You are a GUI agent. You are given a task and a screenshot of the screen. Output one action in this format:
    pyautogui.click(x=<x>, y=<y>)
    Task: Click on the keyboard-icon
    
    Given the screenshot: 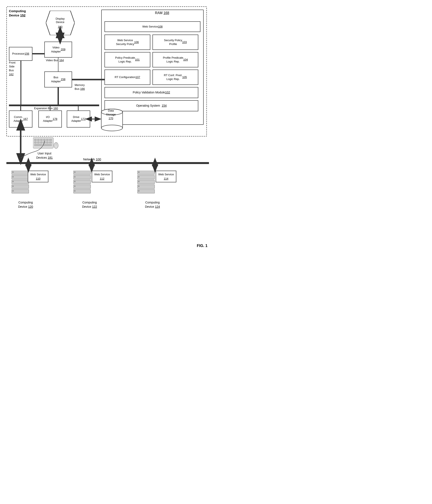 What is the action you would take?
    pyautogui.click(x=46, y=144)
    